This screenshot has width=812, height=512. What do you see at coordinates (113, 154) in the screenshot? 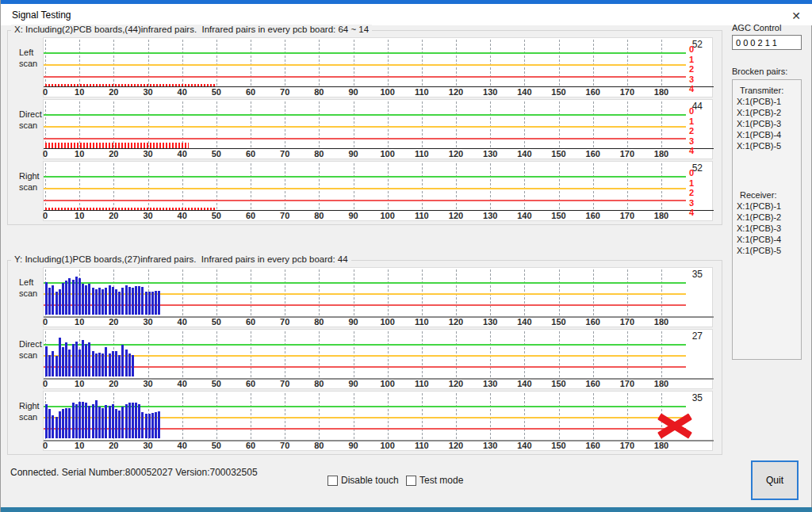
I see `axis-tick-label: 20` at bounding box center [113, 154].